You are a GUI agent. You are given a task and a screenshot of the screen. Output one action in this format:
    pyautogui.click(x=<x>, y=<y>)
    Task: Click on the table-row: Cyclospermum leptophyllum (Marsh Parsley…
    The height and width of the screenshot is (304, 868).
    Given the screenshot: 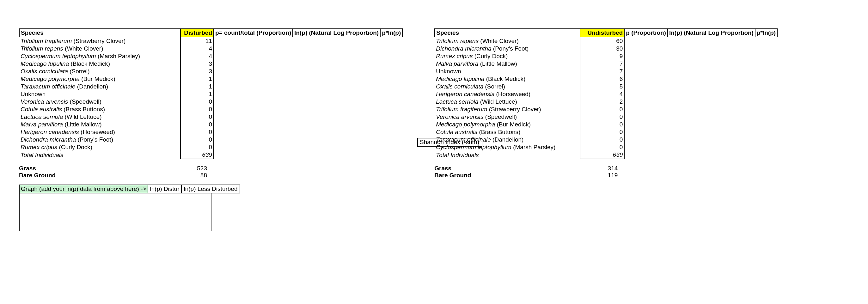 What is the action you would take?
    pyautogui.click(x=211, y=56)
    